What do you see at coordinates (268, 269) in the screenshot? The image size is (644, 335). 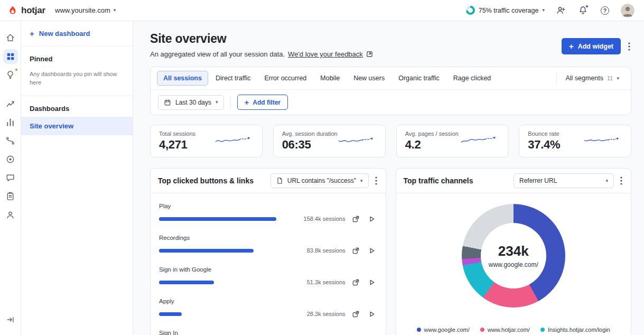 I see `clicked-item-label: Sign in with Google` at bounding box center [268, 269].